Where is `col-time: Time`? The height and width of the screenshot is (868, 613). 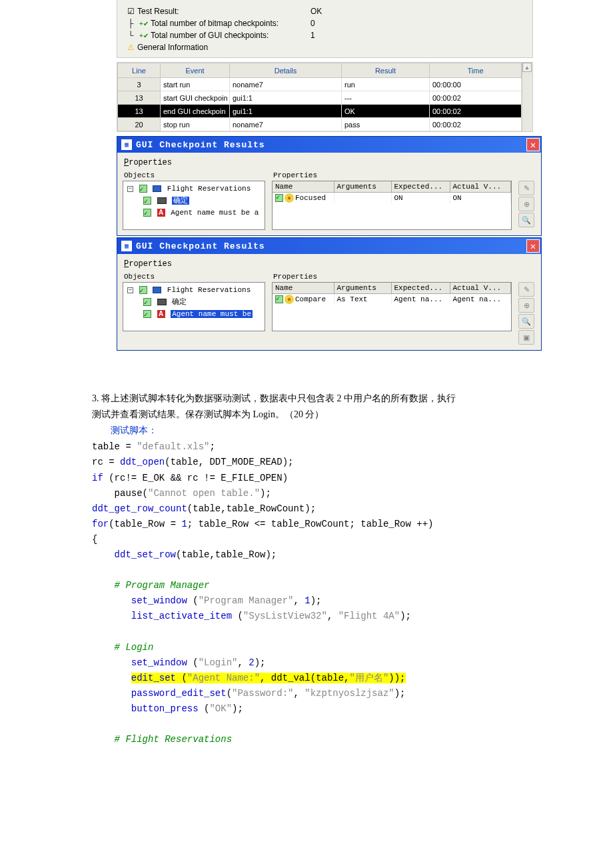
col-time: Time is located at coordinates (476, 71).